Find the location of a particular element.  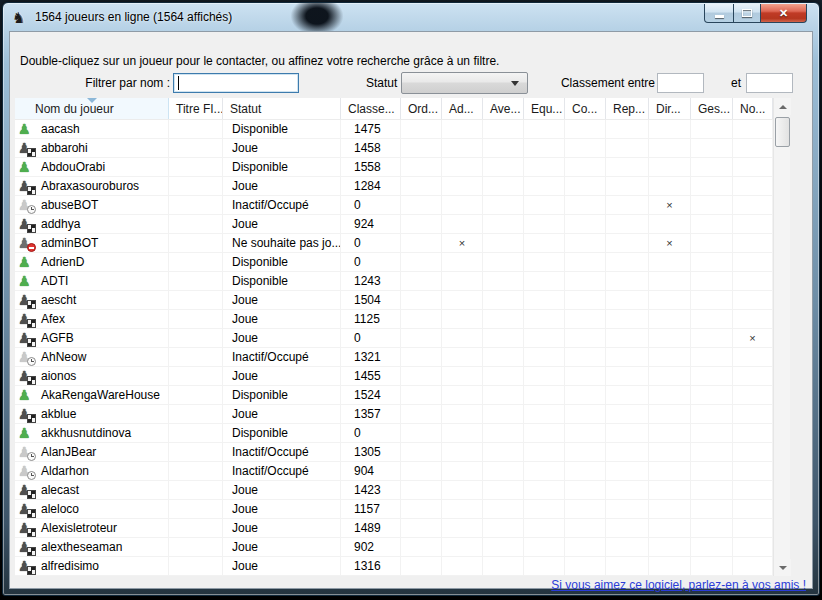

status-playing-icon: ♟ is located at coordinates (26, 376).